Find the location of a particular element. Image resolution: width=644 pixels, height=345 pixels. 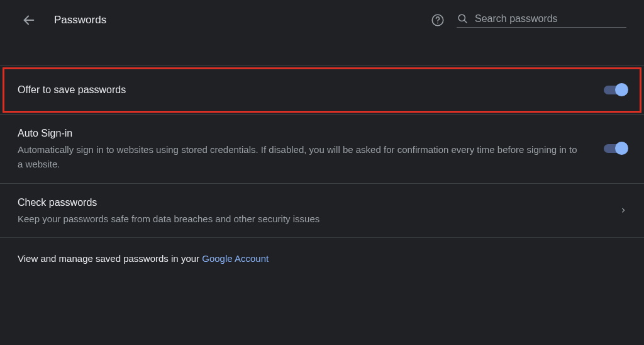

help-icon is located at coordinates (438, 20).